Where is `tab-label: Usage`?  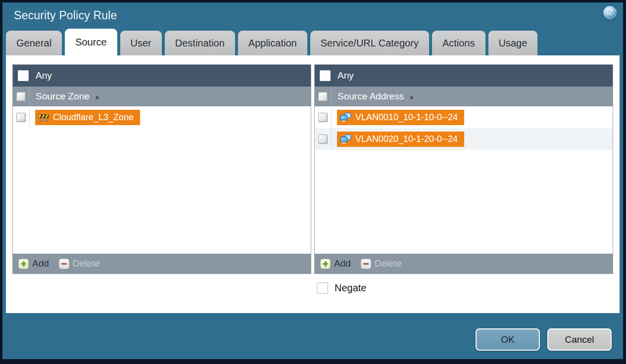
tab-label: Usage is located at coordinates (513, 44).